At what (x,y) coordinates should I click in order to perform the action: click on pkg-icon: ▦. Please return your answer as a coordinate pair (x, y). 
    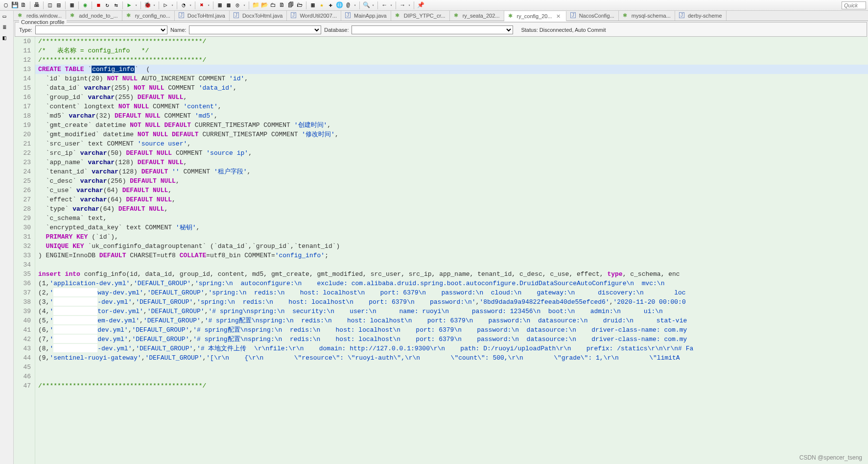
    Looking at the image, I should click on (72, 5).